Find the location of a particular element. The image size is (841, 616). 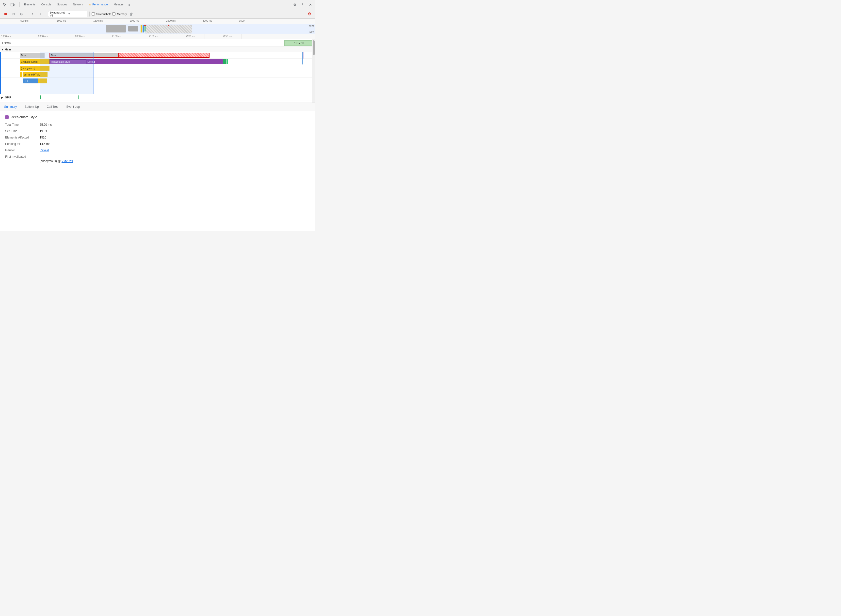

timeline-overview: 500 ms 1000 ms 1500 ms 2000 ms 2500 ms 3… is located at coordinates (157, 26).